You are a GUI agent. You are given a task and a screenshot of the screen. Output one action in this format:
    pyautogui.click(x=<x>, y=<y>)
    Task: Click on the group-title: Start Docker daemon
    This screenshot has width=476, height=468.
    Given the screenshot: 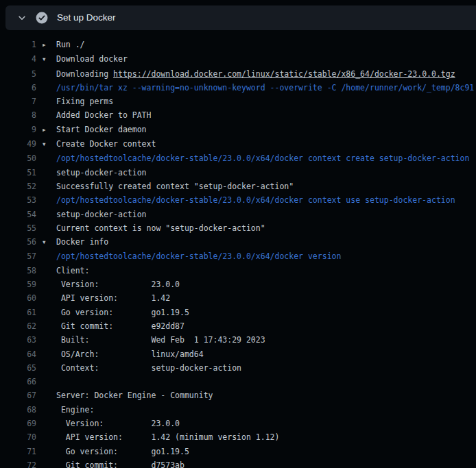 What is the action you would take?
    pyautogui.click(x=102, y=130)
    